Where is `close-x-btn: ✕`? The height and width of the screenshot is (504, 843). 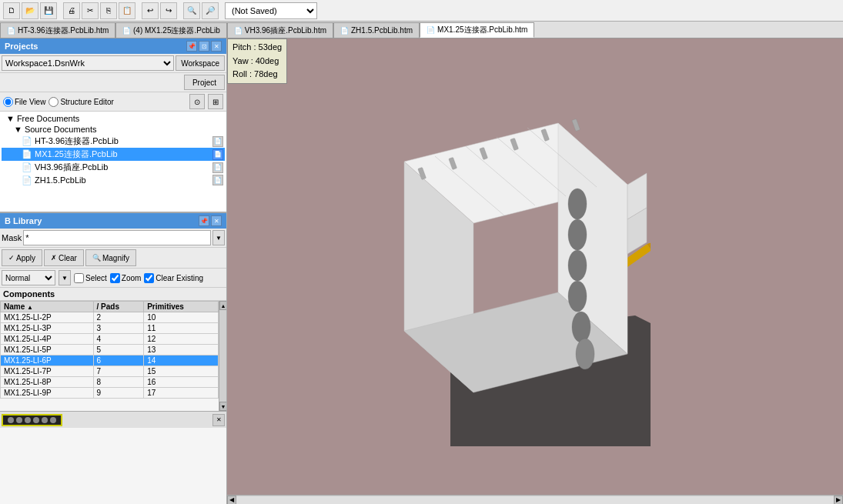
close-x-btn: ✕ is located at coordinates (219, 420).